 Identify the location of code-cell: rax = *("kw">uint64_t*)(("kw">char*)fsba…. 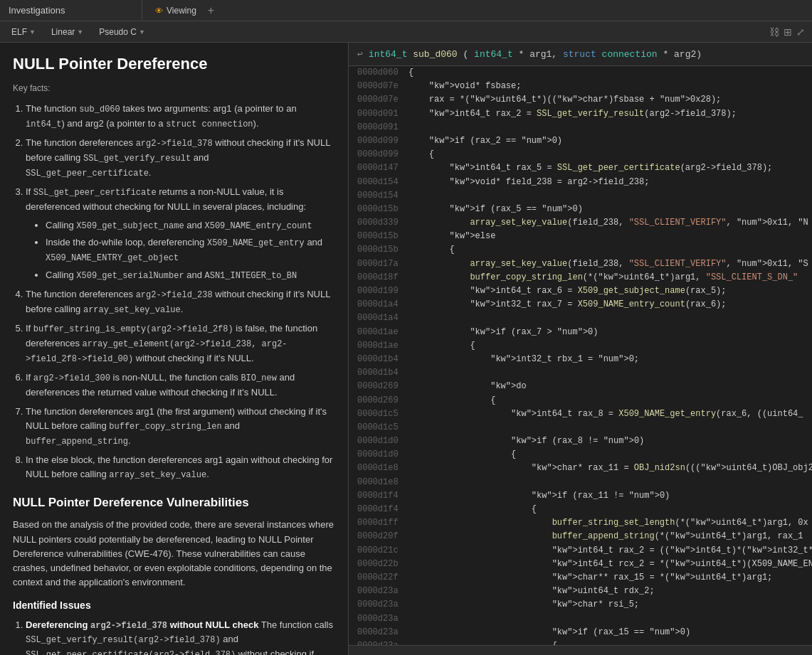
(609, 100).